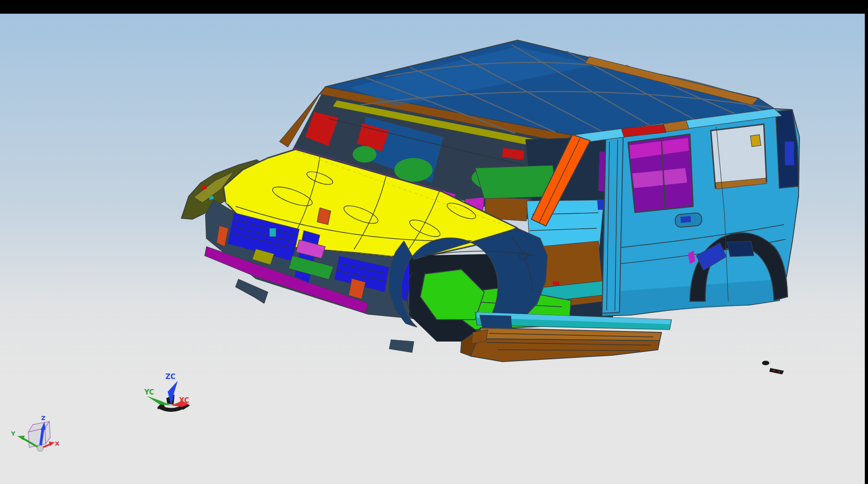 The image size is (868, 484). Describe the element at coordinates (402, 346) in the screenshot. I see `front-lower-valance` at that location.